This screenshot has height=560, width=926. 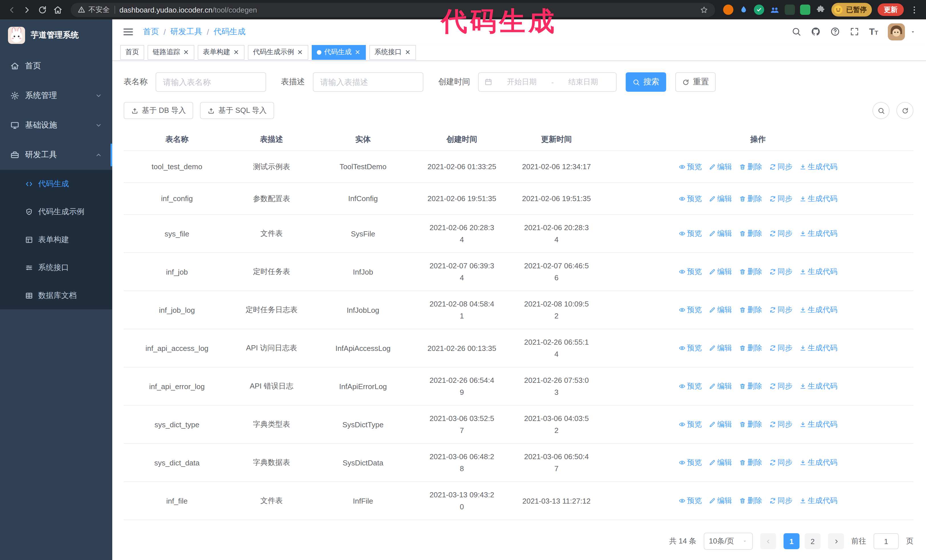 What do you see at coordinates (56, 212) in the screenshot?
I see `sidebar-item-codegen-demo: 代码生成示例` at bounding box center [56, 212].